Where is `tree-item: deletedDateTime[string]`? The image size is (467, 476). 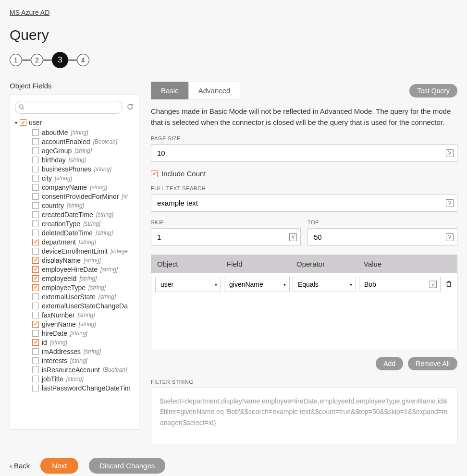
tree-item: deletedDateTime[string] is located at coordinates (83, 232).